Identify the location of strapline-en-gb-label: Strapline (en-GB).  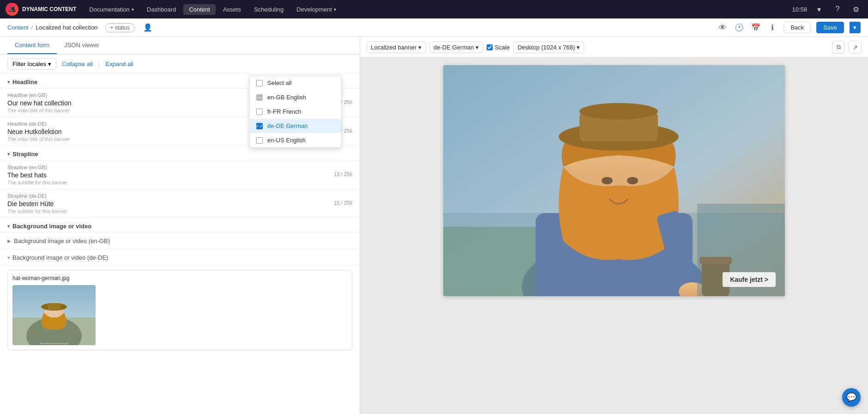
(180, 167).